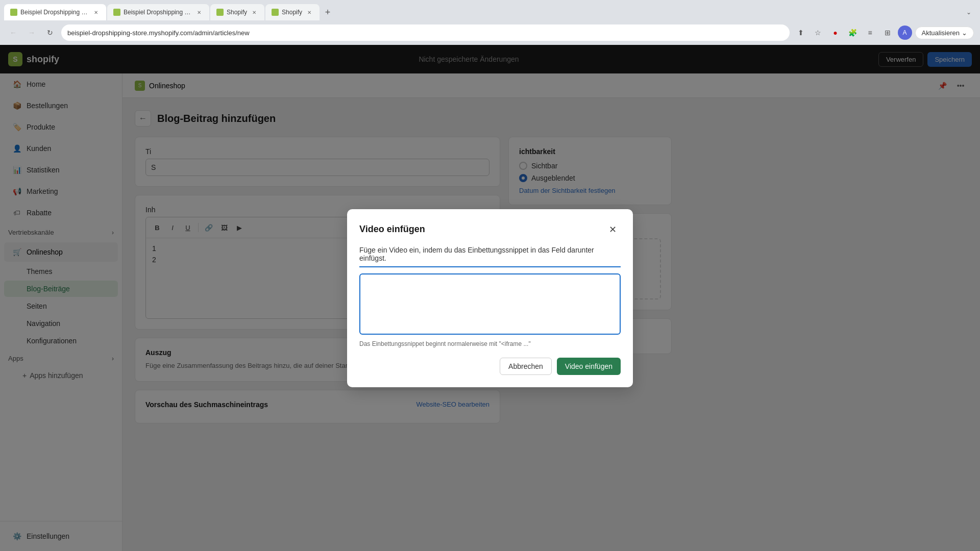 The height and width of the screenshot is (551, 980). What do you see at coordinates (818, 33) in the screenshot?
I see `bookmark-icon: ☆` at bounding box center [818, 33].